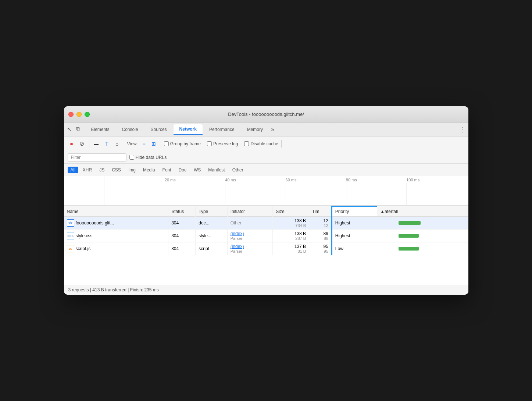  I want to click on hide-data-urls-label: Hide data URLs, so click(151, 157).